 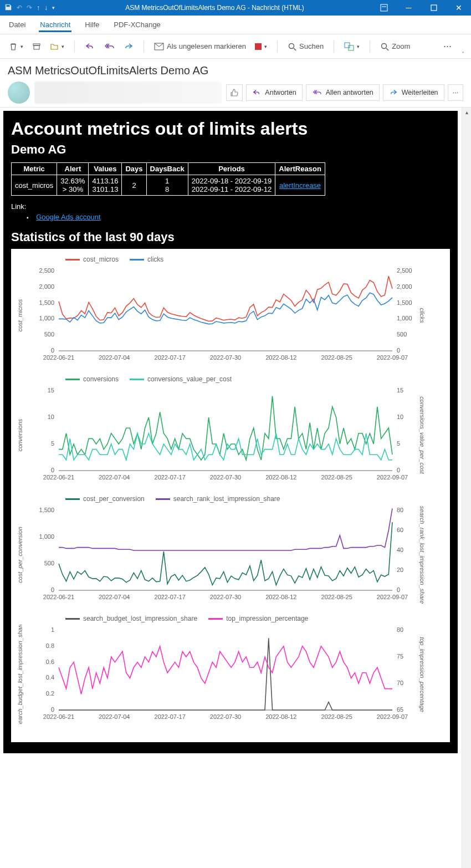 What do you see at coordinates (134, 185) in the screenshot?
I see `cell-days: 2` at bounding box center [134, 185].